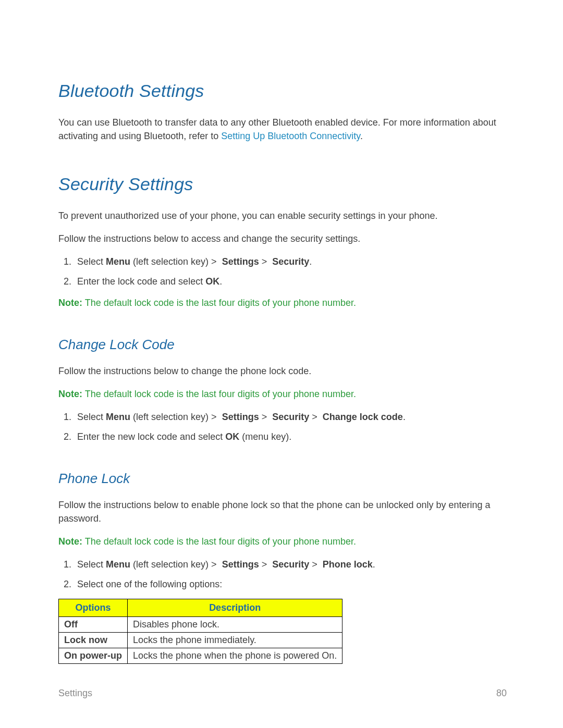  What do you see at coordinates (93, 656) in the screenshot?
I see `option-name: On power-up` at bounding box center [93, 656].